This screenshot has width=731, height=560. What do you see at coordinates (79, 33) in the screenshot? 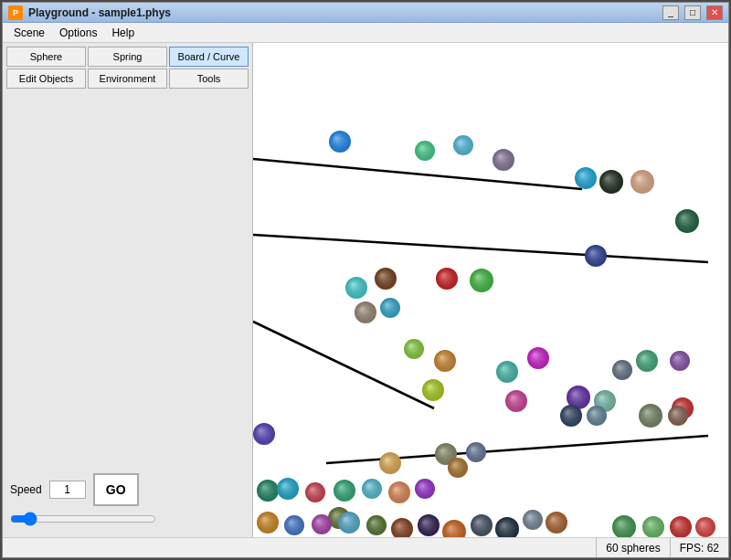
I see `menu-options: Options` at bounding box center [79, 33].